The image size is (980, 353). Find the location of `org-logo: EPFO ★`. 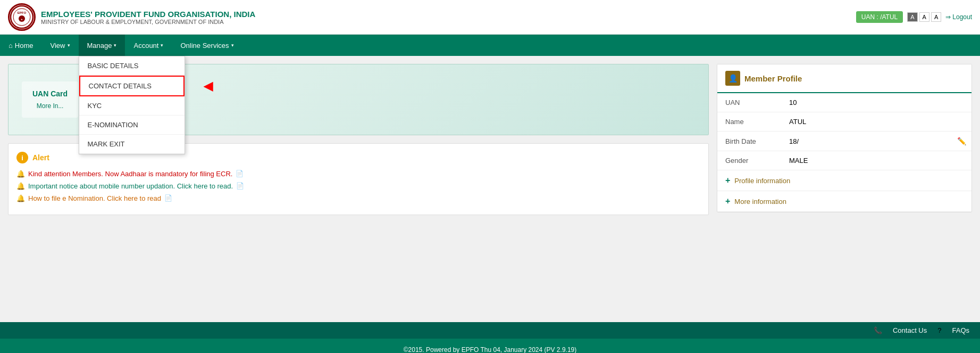

org-logo: EPFO ★ is located at coordinates (22, 17).